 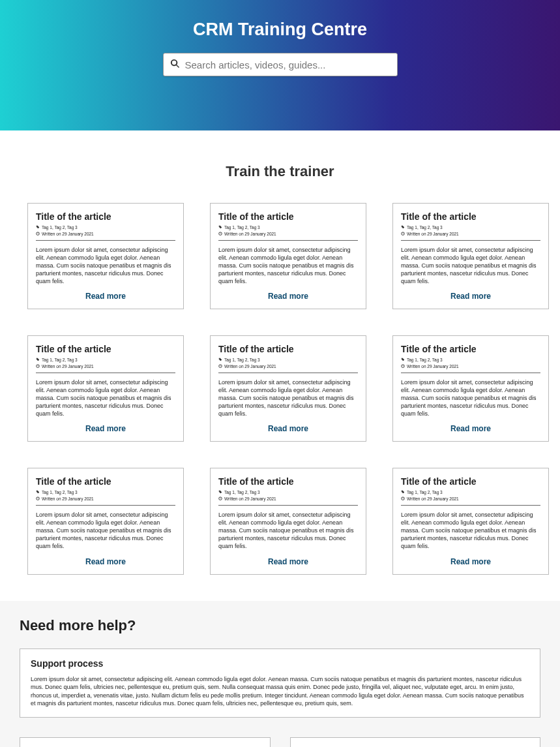 What do you see at coordinates (280, 626) in the screenshot?
I see `help-heading: Need more help?` at bounding box center [280, 626].